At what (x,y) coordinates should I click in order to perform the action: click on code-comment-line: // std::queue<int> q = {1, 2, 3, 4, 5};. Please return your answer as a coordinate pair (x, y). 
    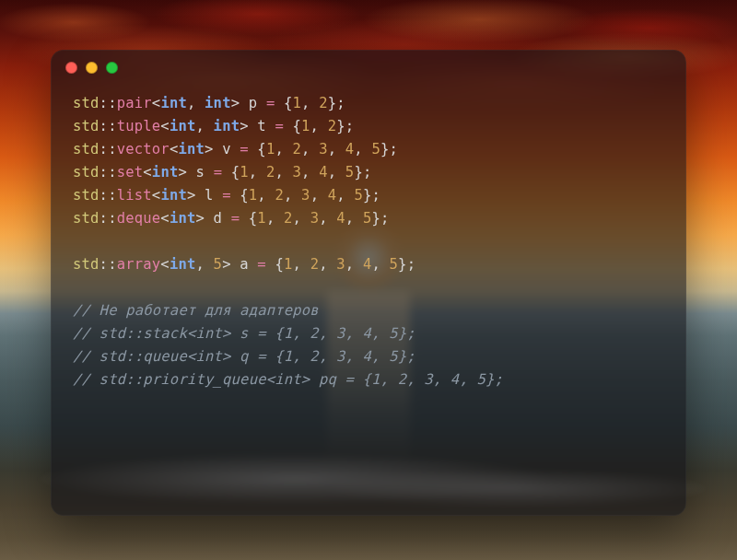
    Looking at the image, I should click on (368, 357).